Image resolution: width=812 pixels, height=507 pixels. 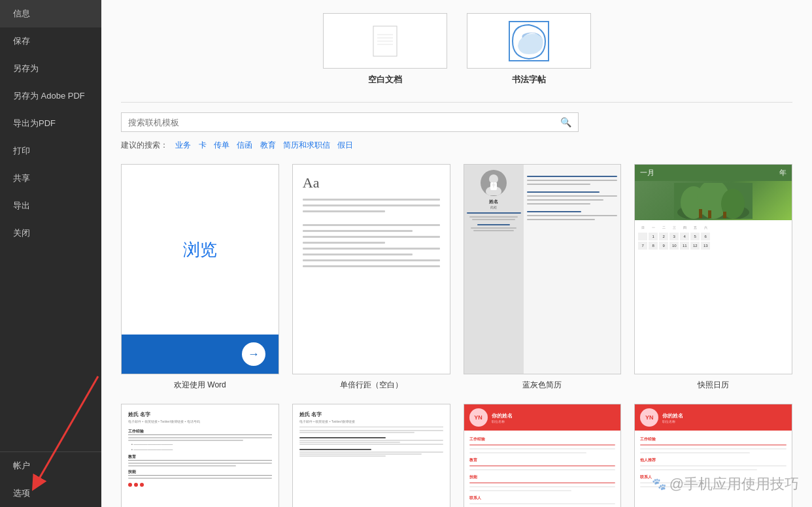 What do you see at coordinates (502, 418) in the screenshot?
I see `yn-name-block-1: 你的姓名 职位名称` at bounding box center [502, 418].